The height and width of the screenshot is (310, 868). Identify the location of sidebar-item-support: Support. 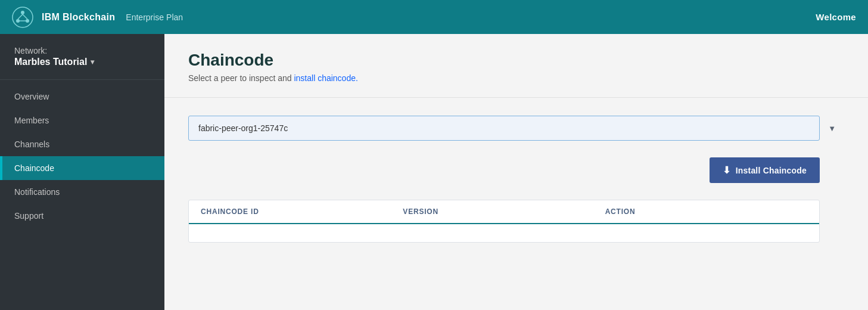
(82, 216).